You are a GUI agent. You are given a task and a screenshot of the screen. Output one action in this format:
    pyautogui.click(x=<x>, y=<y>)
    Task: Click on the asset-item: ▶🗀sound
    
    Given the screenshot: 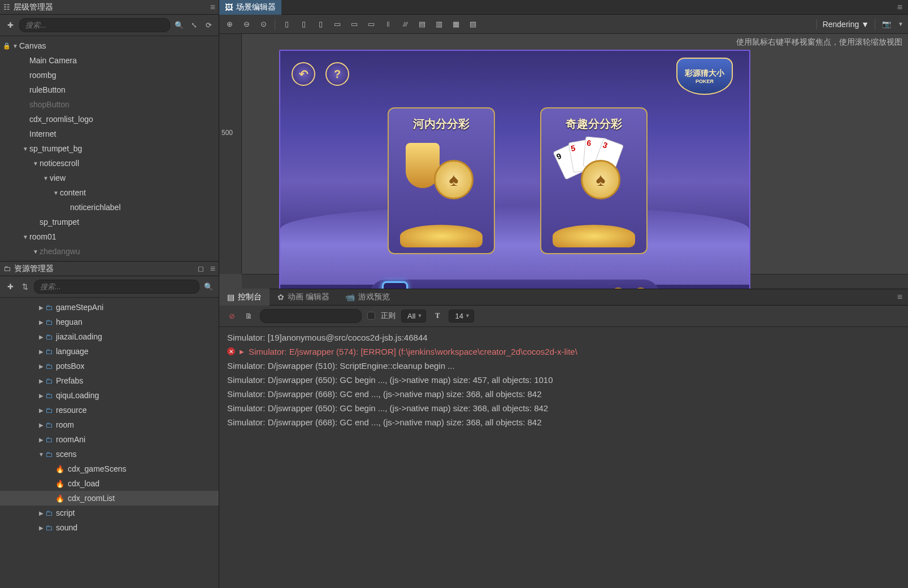 What is the action you would take?
    pyautogui.click(x=110, y=528)
    